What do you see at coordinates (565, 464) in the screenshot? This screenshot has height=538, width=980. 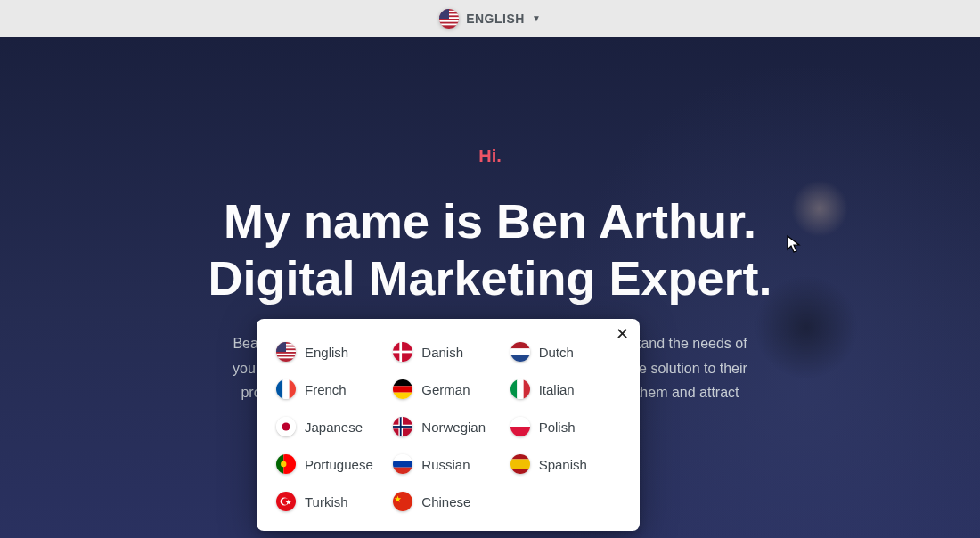 I see `language-option-es: Spanish` at bounding box center [565, 464].